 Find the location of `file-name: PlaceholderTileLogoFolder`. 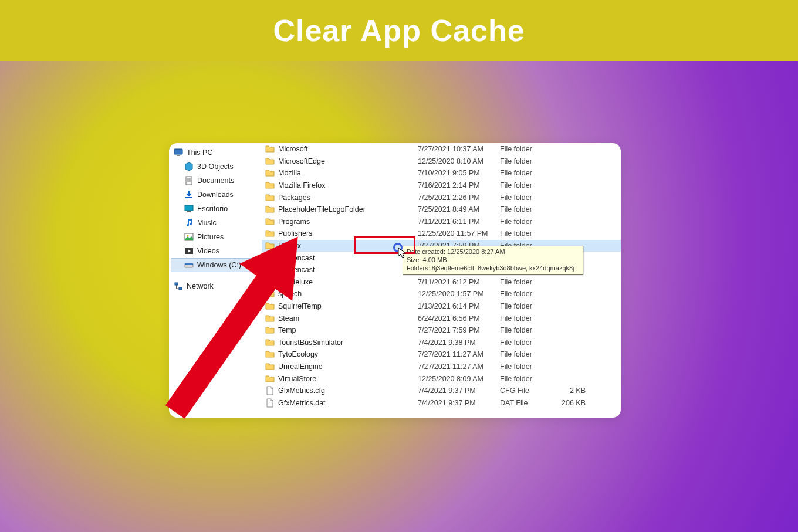

file-name: PlaceholderTileLogoFolder is located at coordinates (348, 209).